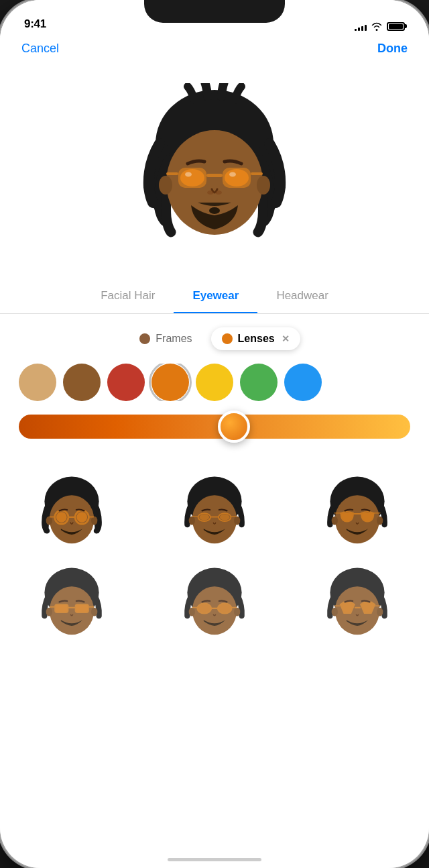 The image size is (429, 868). I want to click on memoji-preview, so click(214, 170).